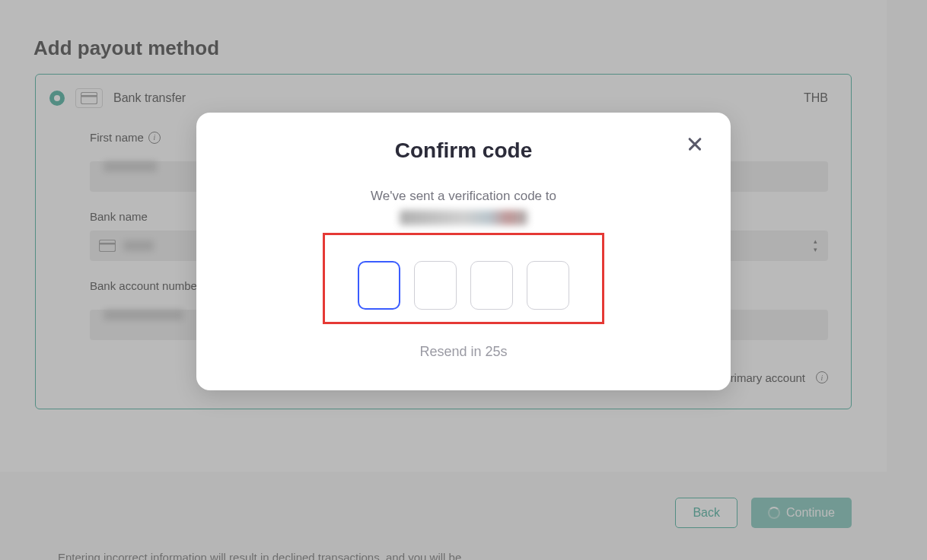 The image size is (927, 560). What do you see at coordinates (695, 144) in the screenshot?
I see `close-icon` at bounding box center [695, 144].